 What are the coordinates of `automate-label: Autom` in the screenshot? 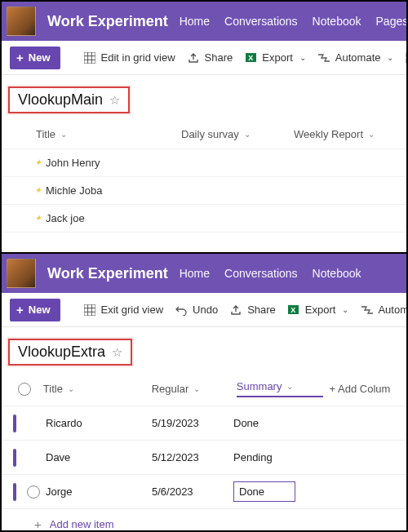 It's located at (392, 310).